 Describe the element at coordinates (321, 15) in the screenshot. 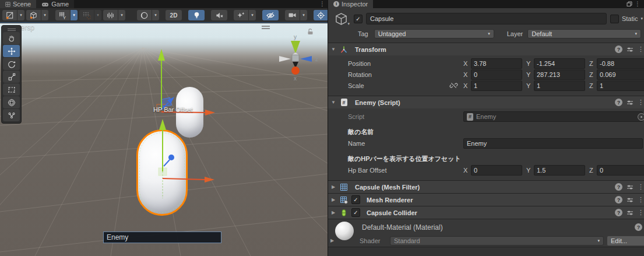

I see `gizmos-button` at that location.